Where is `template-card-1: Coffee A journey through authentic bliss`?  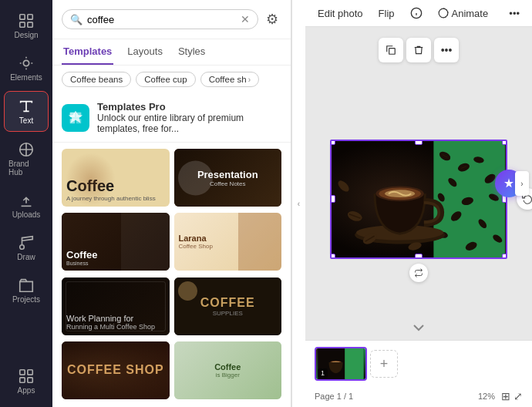 template-card-1: Coffee A journey through authentic bliss is located at coordinates (116, 177).